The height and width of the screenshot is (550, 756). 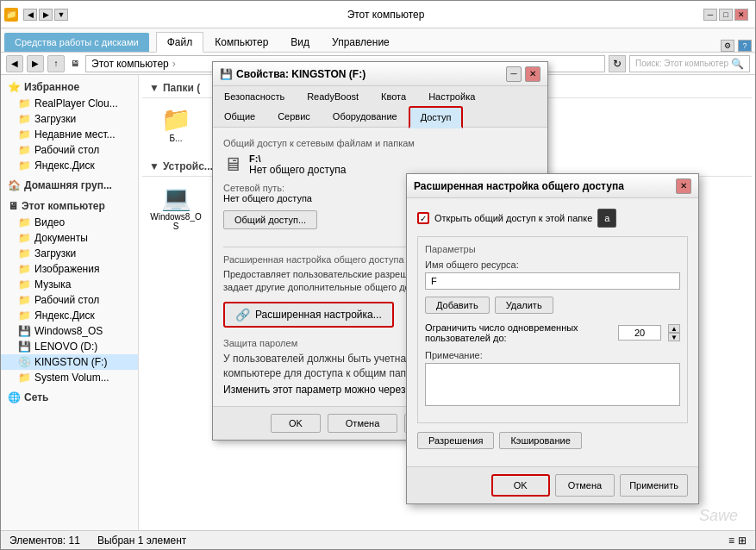 I want to click on resource-name-row: Имя общего ресурса:, so click(x=553, y=274).